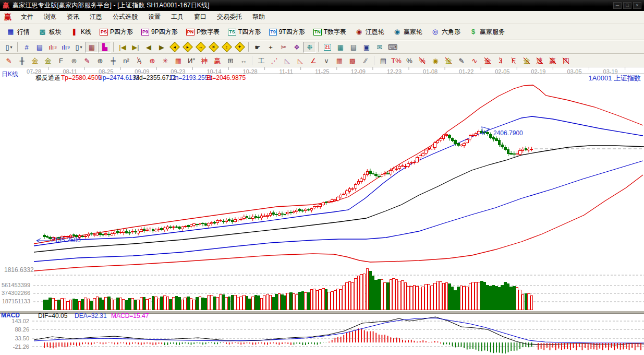 The height and width of the screenshot is (355, 644). Describe the element at coordinates (40, 47) in the screenshot. I see `info-panel-button: ▤` at that location.